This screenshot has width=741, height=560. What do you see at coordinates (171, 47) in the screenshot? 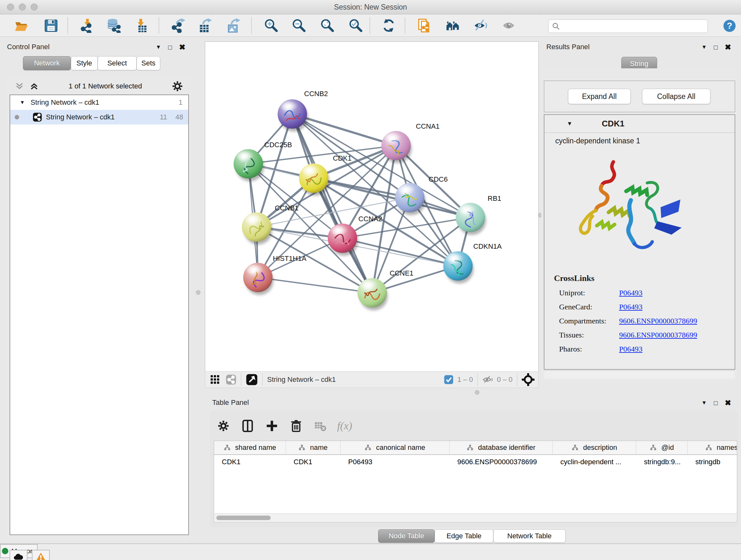
I see `control-panel-controls: ▼ □ ✖` at bounding box center [171, 47].